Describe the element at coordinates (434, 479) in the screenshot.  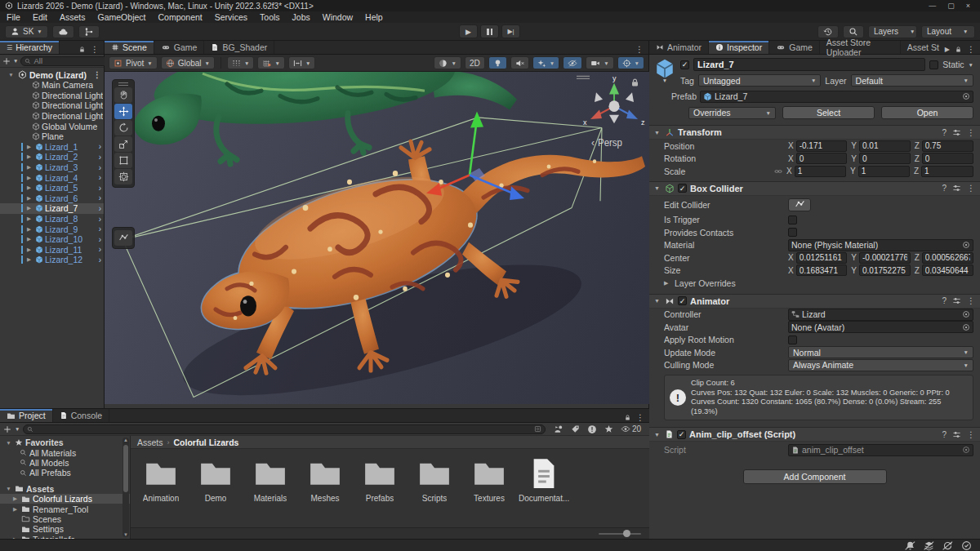
I see `project-asset-scripts: Scripts` at that location.